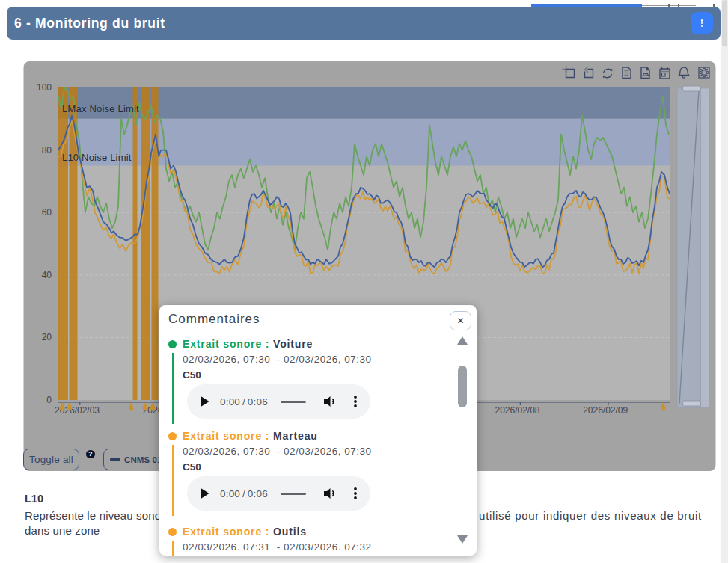 This screenshot has height=563, width=728. I want to click on svg-text: 40, so click(47, 275).